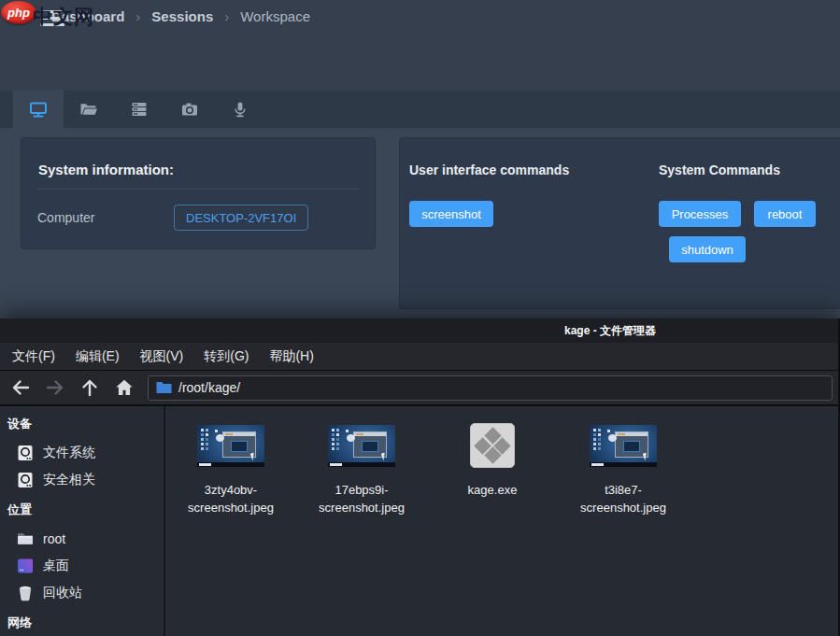  What do you see at coordinates (707, 249) in the screenshot?
I see `shutdown-button: shutdown` at bounding box center [707, 249].